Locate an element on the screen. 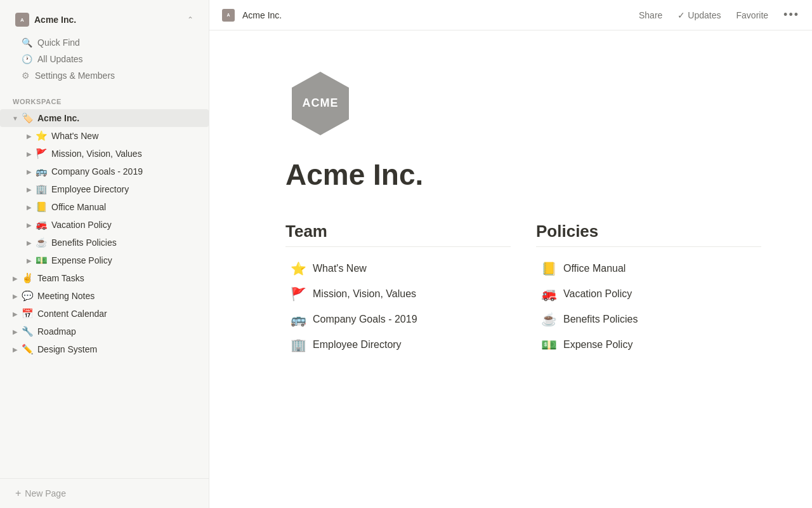 The width and height of the screenshot is (812, 508). tree-children: ▶ ⭐ What's New ▶ 🚩 Mission, Vision, Valu… is located at coordinates (104, 198).